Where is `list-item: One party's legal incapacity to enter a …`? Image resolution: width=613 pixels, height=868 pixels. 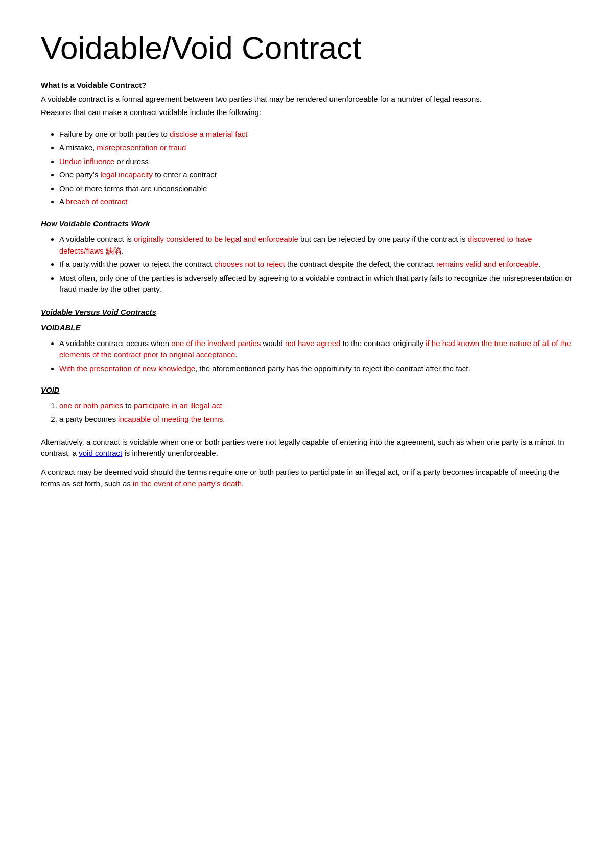
list-item: One party's legal incapacity to enter a … is located at coordinates (316, 175).